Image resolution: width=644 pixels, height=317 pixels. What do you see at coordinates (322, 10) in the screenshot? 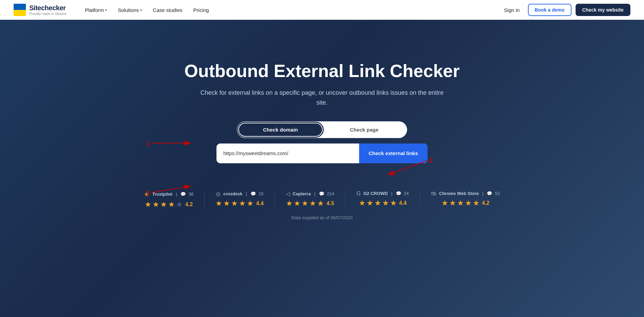
I see `navbar: Sitechecker Proudly made in Ukraine Plat…` at bounding box center [322, 10].